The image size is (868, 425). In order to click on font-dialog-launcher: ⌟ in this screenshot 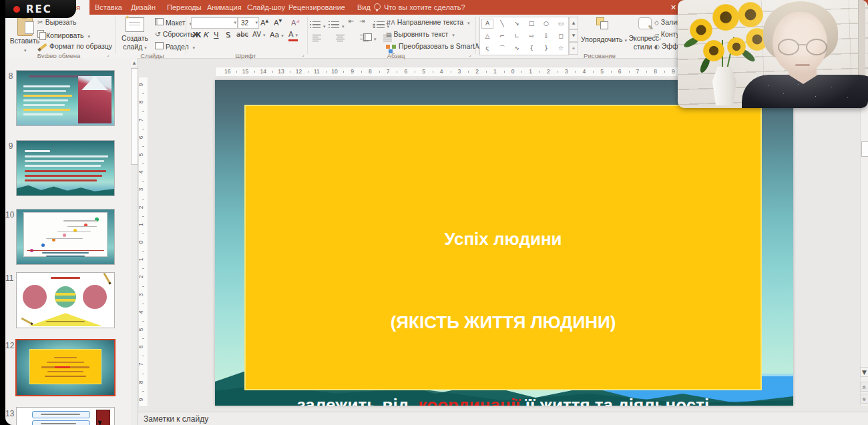, I will do `click(303, 55)`.